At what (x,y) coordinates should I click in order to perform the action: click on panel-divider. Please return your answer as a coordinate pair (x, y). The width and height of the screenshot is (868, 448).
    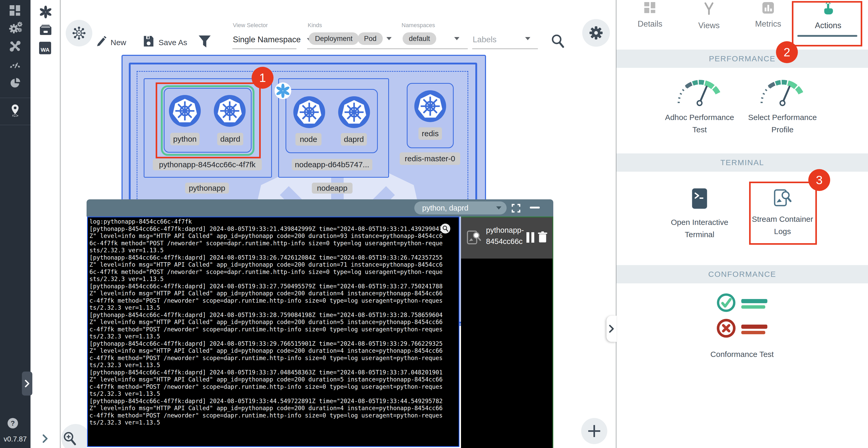
    Looking at the image, I should click on (616, 224).